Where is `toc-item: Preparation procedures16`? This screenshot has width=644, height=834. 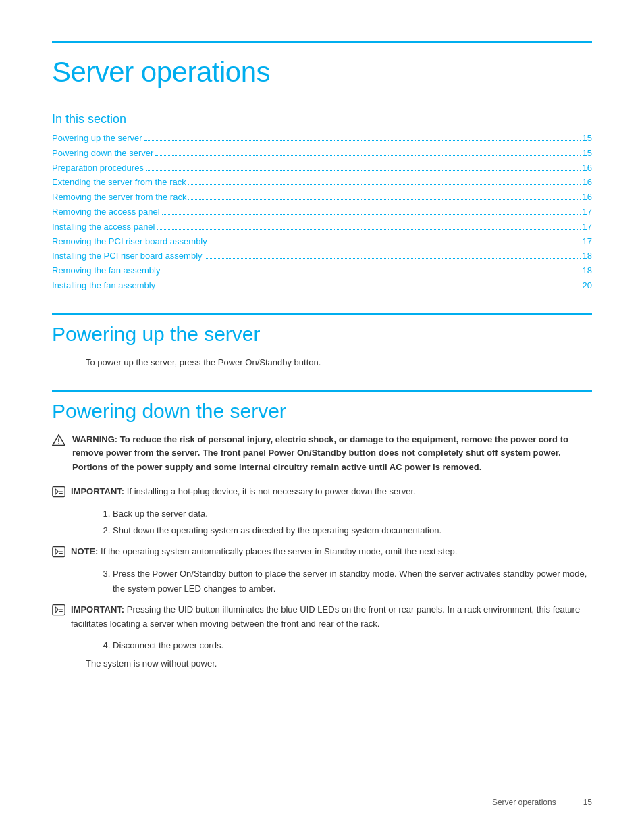 toc-item: Preparation procedures16 is located at coordinates (322, 169).